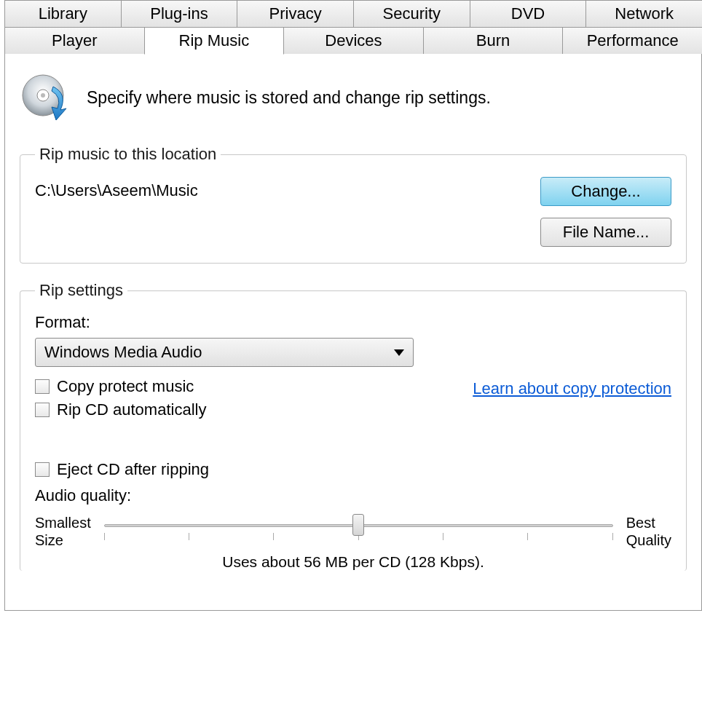  I want to click on tab-network: Network, so click(644, 14).